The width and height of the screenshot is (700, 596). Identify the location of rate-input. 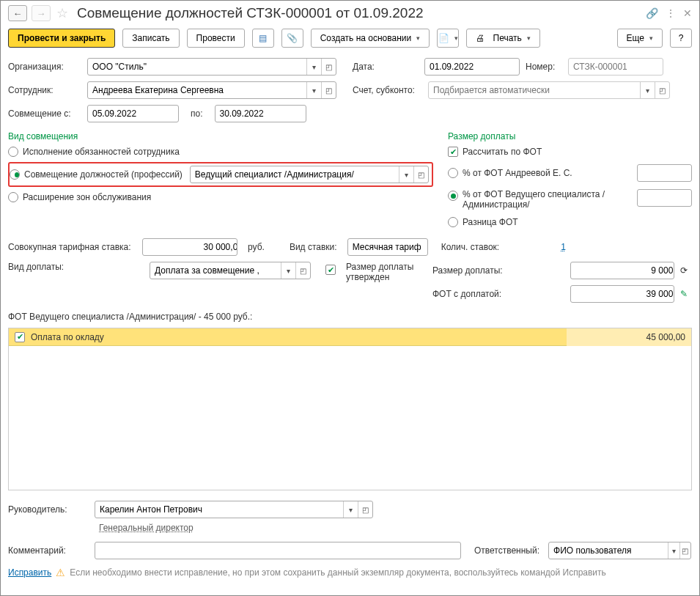
(190, 247).